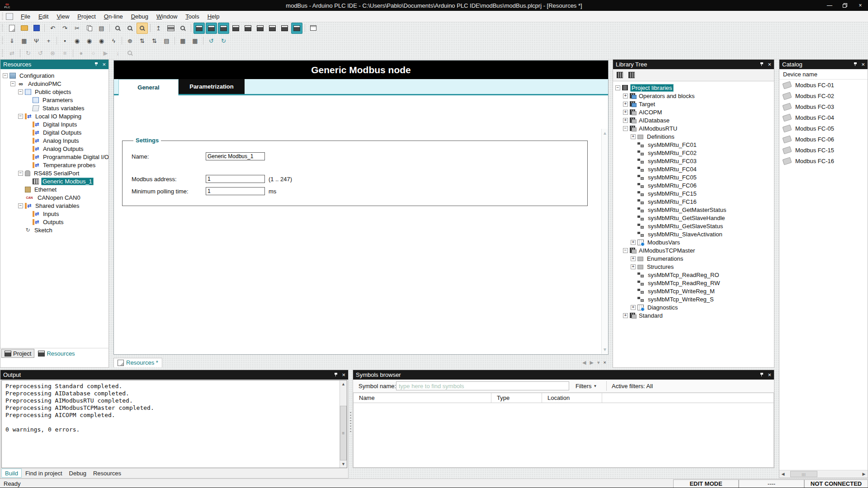 This screenshot has height=488, width=868. Describe the element at coordinates (49, 41) in the screenshot. I see `pointer-icon: +` at that location.